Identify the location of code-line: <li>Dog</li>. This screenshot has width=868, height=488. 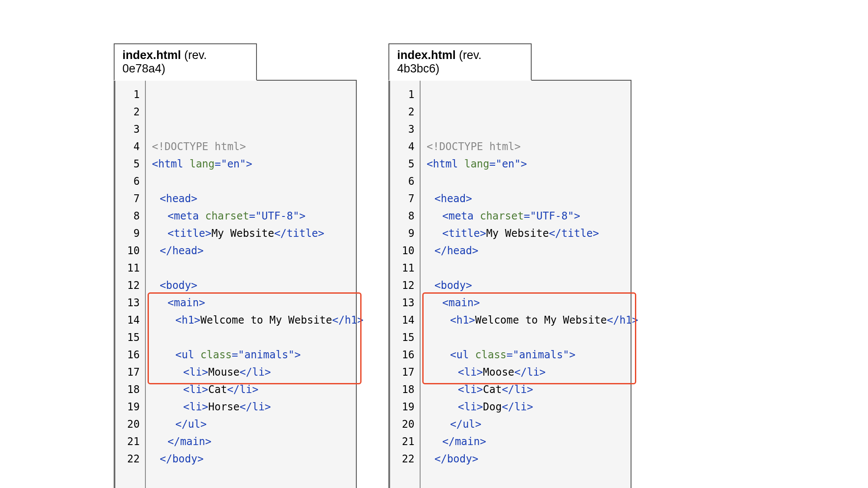
(532, 407).